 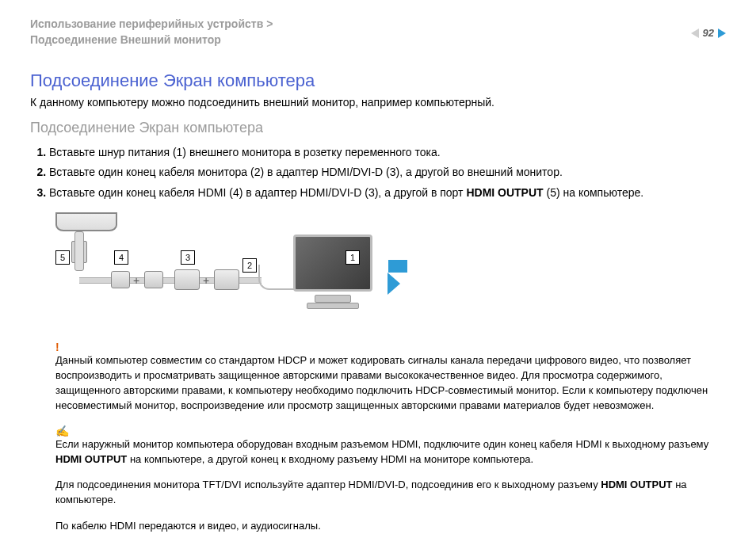 I want to click on plus-icon-2: +, so click(x=206, y=280).